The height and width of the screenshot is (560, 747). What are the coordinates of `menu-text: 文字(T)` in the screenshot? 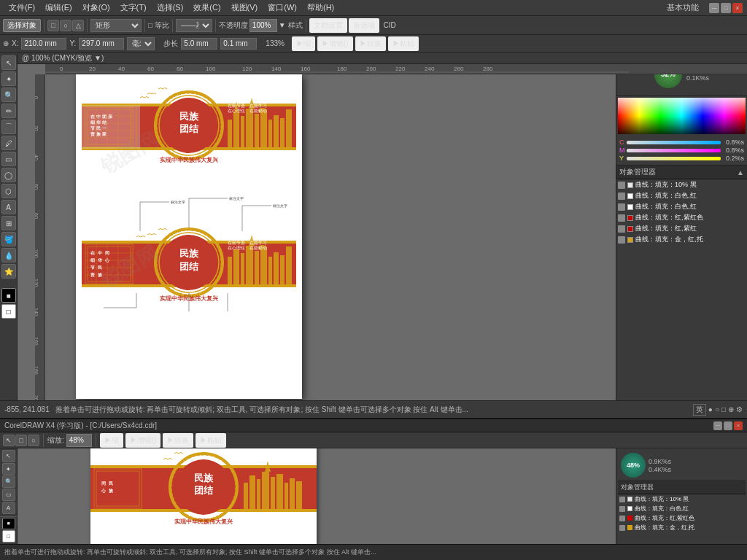 It's located at (133, 7).